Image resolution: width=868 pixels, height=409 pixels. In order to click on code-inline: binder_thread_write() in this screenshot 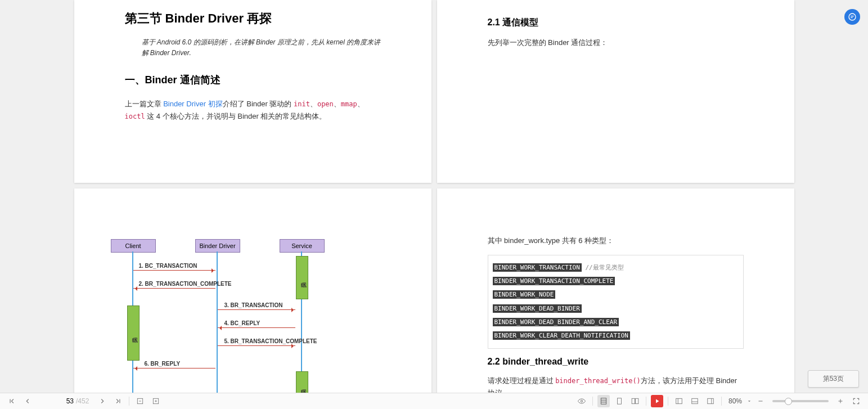, I will do `click(598, 381)`.